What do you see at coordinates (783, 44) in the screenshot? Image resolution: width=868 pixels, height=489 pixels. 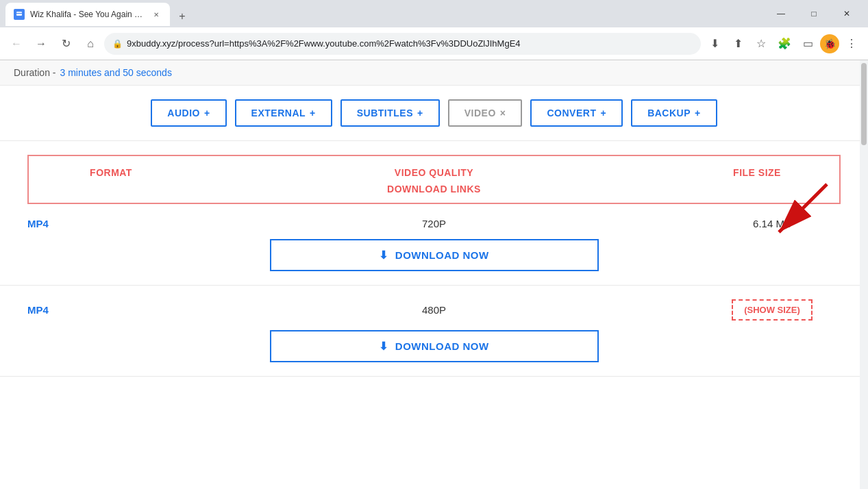 I see `nav-actions: ⬇ ⬆ ☆ 🧩 ▭ 🐞 ⋮` at bounding box center [783, 44].